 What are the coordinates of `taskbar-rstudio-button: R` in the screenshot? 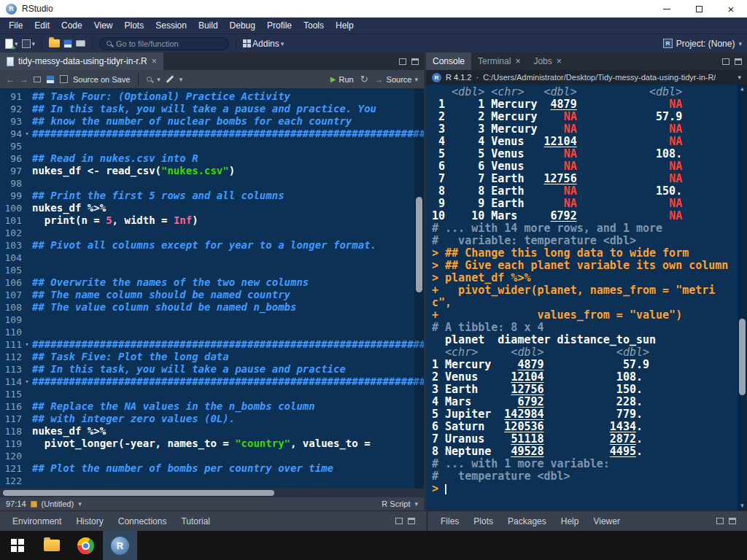 It's located at (120, 545).